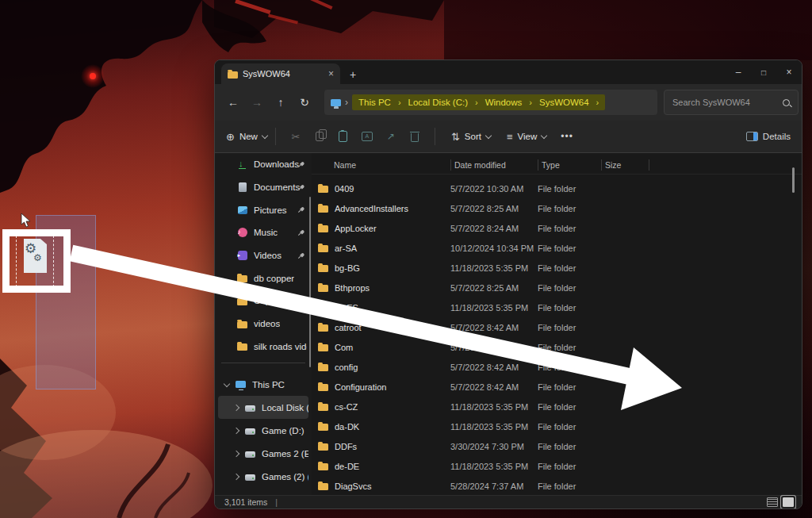 Image resolution: width=812 pixels, height=518 pixels. What do you see at coordinates (263, 347) in the screenshot?
I see `sidebar-item-silk-roads-videos: silk roads videos` at bounding box center [263, 347].